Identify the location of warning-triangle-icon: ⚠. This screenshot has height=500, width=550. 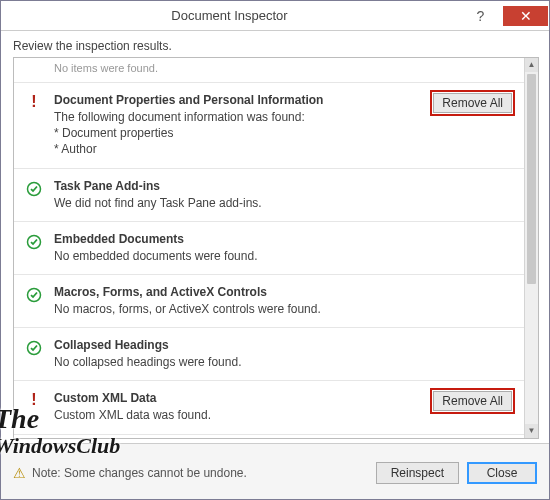
(20, 473).